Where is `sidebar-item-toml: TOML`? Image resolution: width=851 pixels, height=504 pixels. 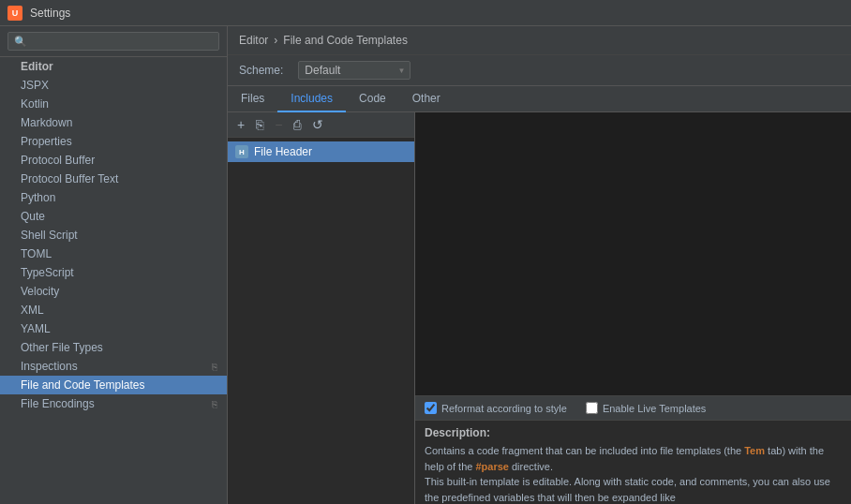
sidebar-item-toml: TOML is located at coordinates (113, 254).